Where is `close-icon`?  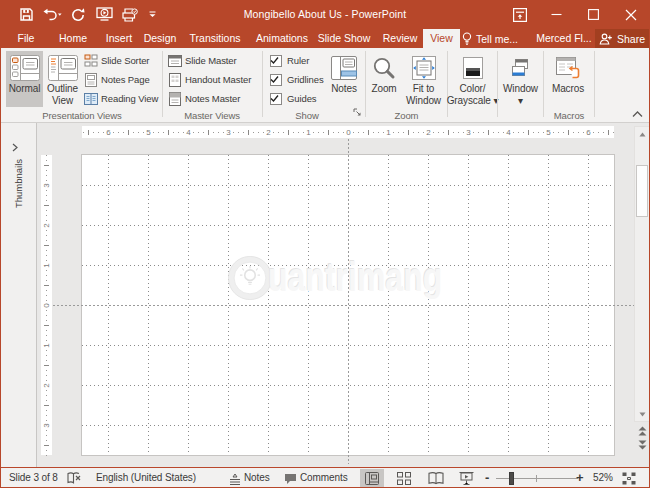 close-icon is located at coordinates (630, 14).